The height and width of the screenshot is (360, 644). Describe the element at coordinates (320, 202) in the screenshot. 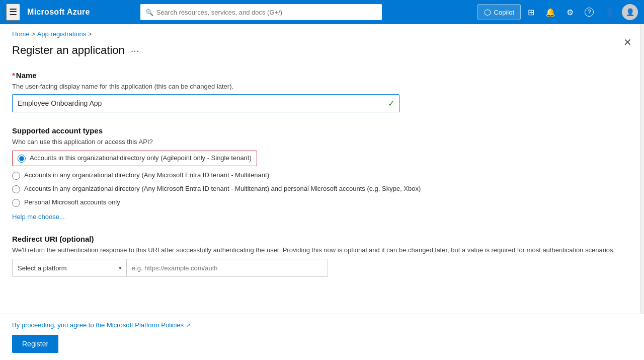

I see `account-type-option-4: Personal Microsoft accounts only` at that location.